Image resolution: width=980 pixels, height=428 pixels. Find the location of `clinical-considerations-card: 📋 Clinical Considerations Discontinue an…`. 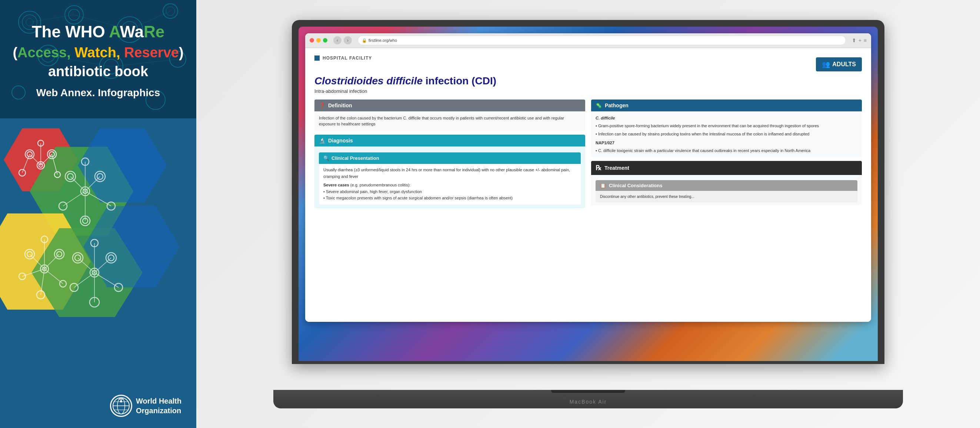

clinical-considerations-card: 📋 Clinical Considerations Discontinue an… is located at coordinates (727, 191).